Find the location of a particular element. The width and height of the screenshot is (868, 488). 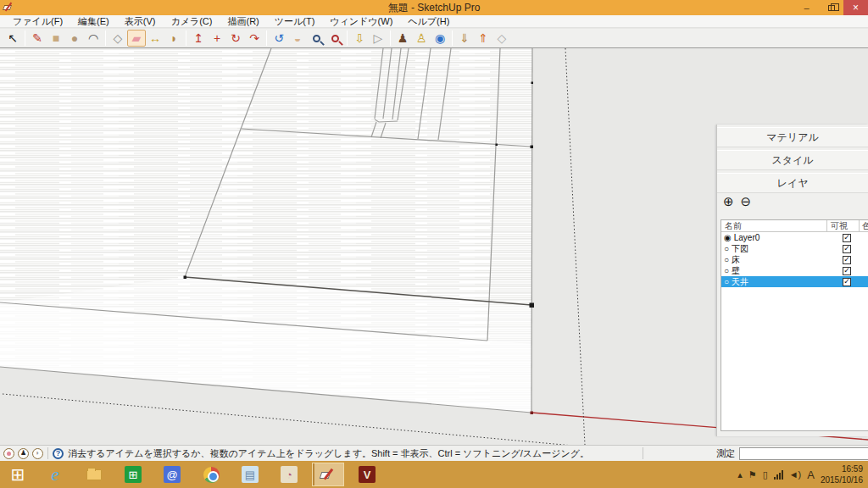

menu-item-4: 描画(R) is located at coordinates (242, 22).